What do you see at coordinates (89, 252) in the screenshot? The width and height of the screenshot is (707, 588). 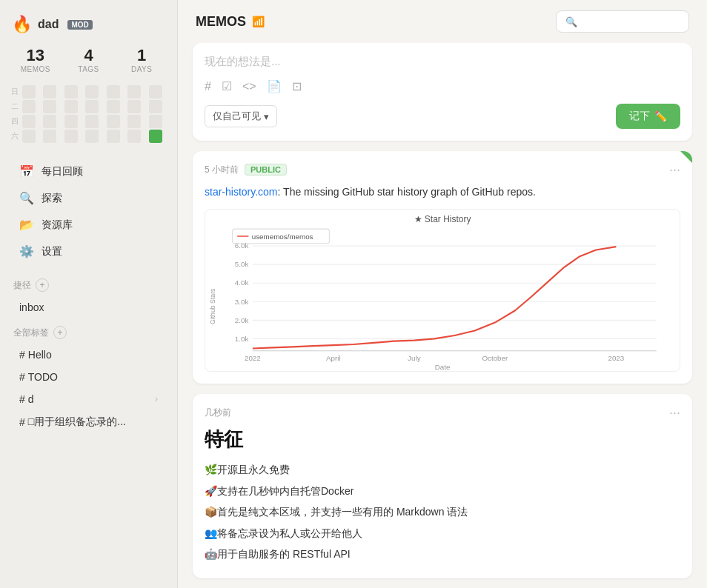 I see `nav-settings: ⚙️ 设置` at bounding box center [89, 252].